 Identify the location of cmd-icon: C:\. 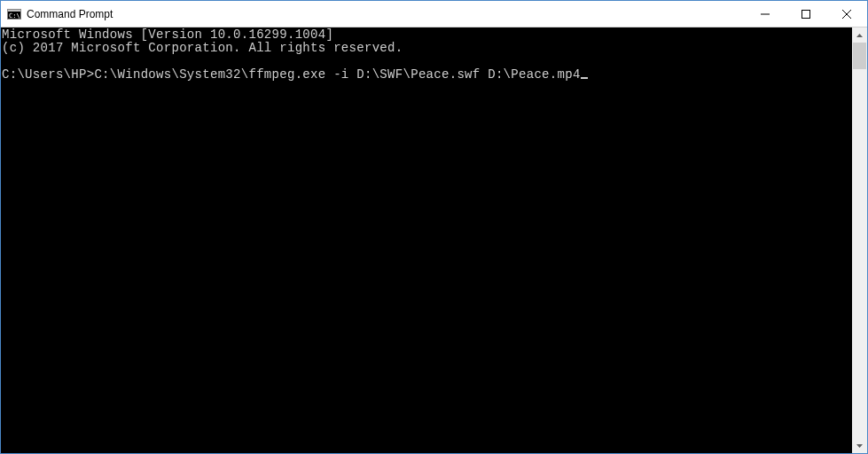
(14, 14).